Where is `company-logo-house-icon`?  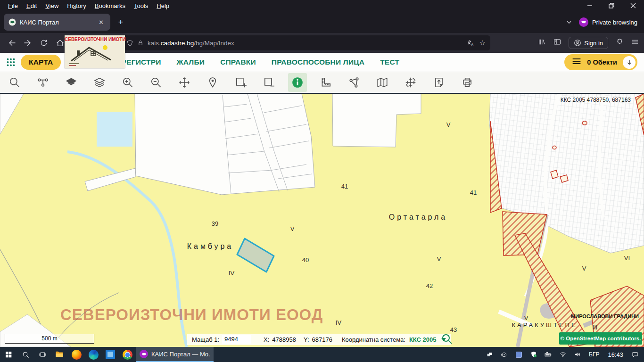
company-logo-house-icon is located at coordinates (95, 55).